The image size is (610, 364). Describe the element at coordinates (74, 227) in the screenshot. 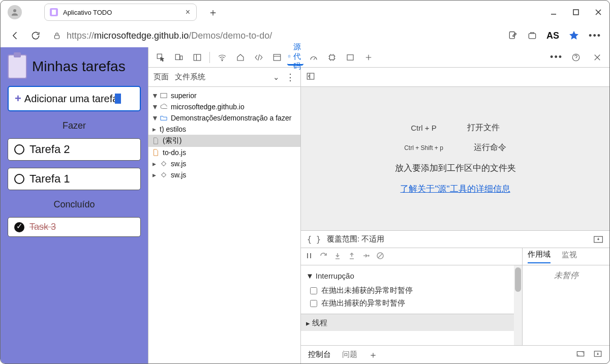

I see `task-item-done: Task 3` at that location.